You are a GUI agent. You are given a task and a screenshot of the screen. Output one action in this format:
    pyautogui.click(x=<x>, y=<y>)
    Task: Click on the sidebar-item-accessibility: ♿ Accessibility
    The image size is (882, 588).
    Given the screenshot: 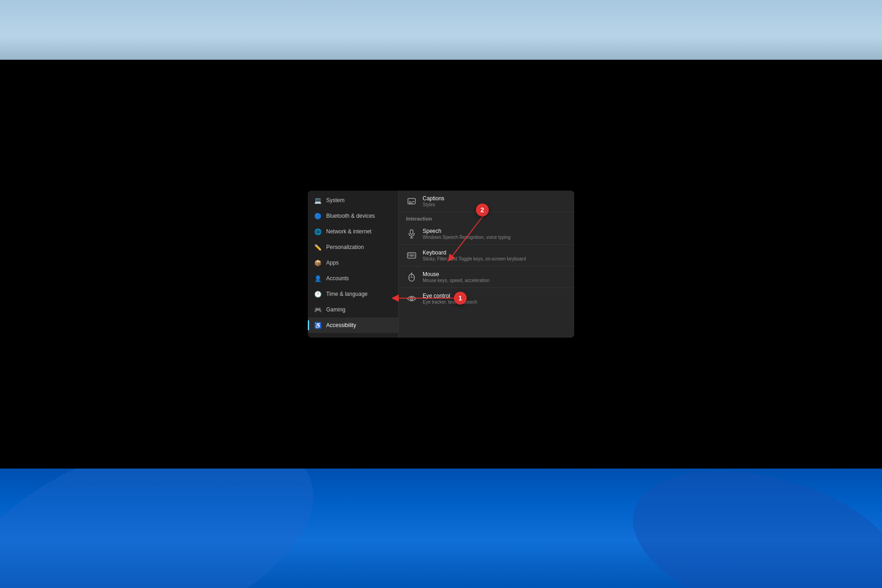 What is the action you would take?
    pyautogui.click(x=353, y=325)
    